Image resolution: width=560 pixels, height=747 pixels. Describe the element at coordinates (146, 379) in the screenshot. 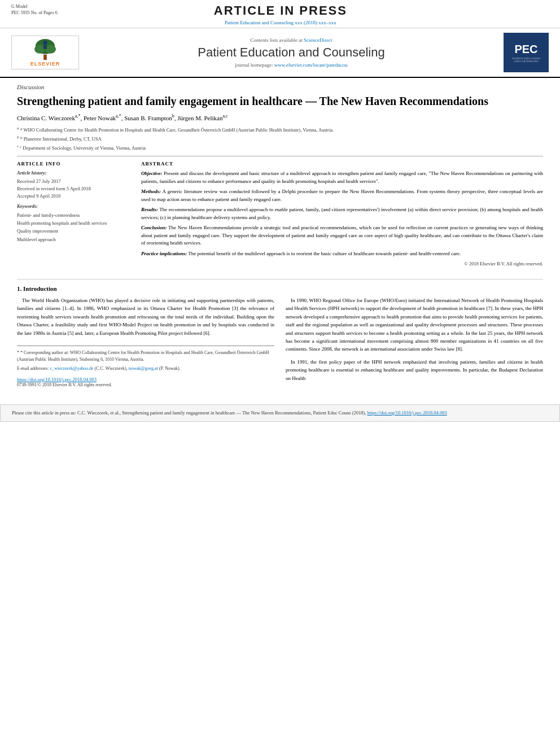

I see `doi-line: https://doi.org/10.1016/j.pec.2018.04.00…` at that location.